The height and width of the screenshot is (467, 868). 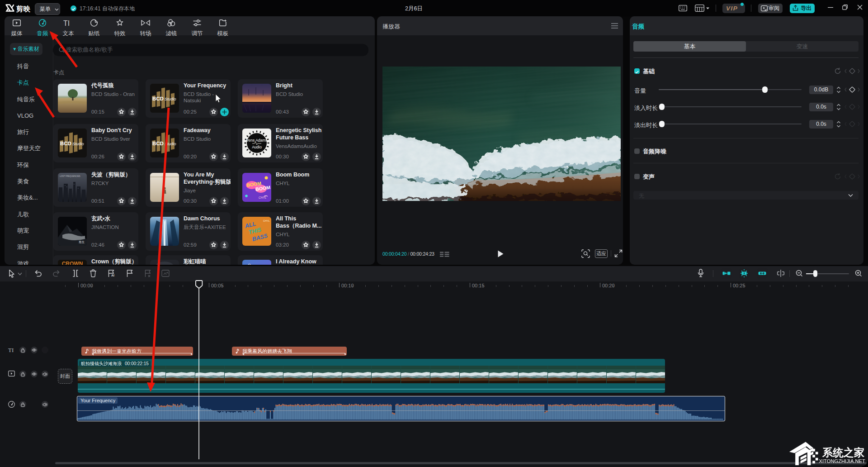 What do you see at coordinates (732, 8) in the screenshot?
I see `svg-text: VIP` at bounding box center [732, 8].